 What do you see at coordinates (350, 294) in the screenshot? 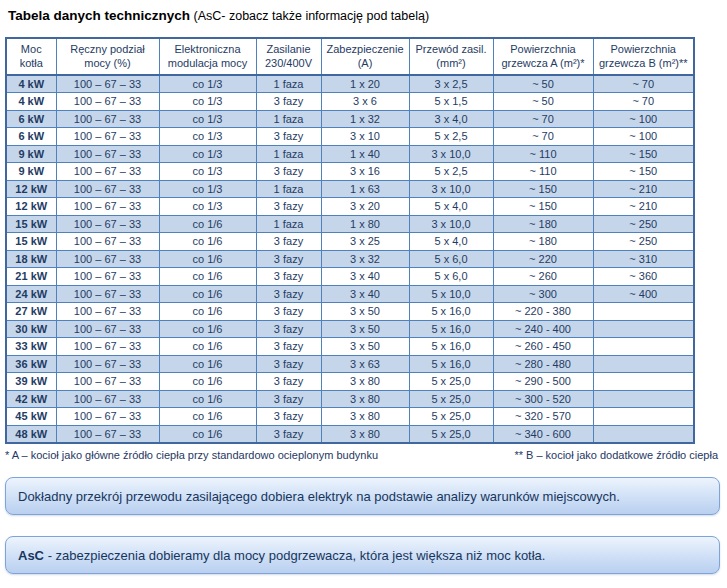
I see `table-row: 24 kW100 – 67 – 33co 1/63 fazy3 x 405 x …` at bounding box center [350, 294].